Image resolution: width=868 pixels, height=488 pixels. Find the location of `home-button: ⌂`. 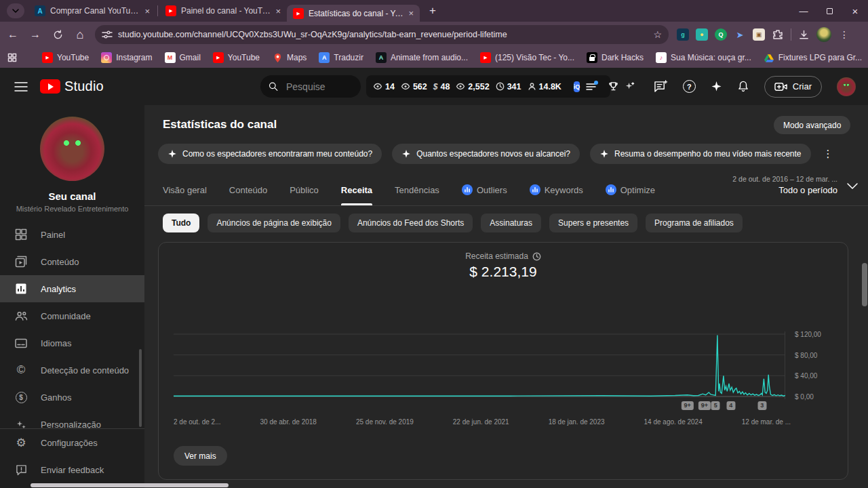

home-button: ⌂ is located at coordinates (80, 35).